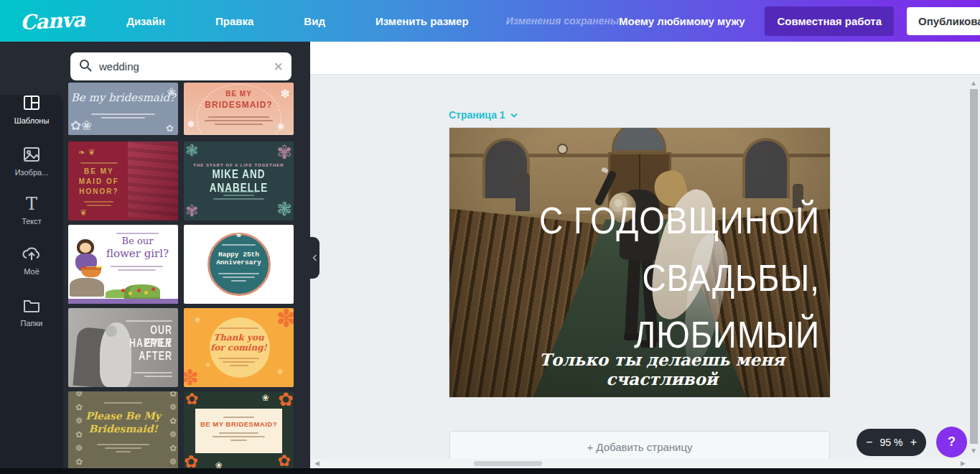 Image resolution: width=980 pixels, height=474 pixels. I want to click on hibiscus-decoration: ✽, so click(191, 376).